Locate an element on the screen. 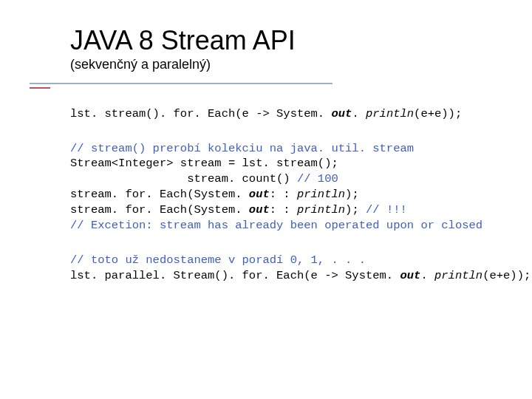  code-comment: // !!! is located at coordinates (386, 210).